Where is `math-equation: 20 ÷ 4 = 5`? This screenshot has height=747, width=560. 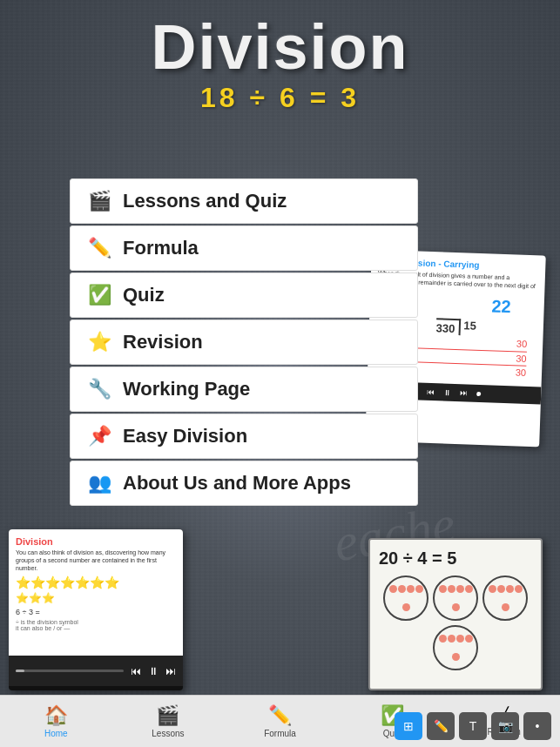 math-equation: 20 ÷ 4 = 5 is located at coordinates (455, 559).